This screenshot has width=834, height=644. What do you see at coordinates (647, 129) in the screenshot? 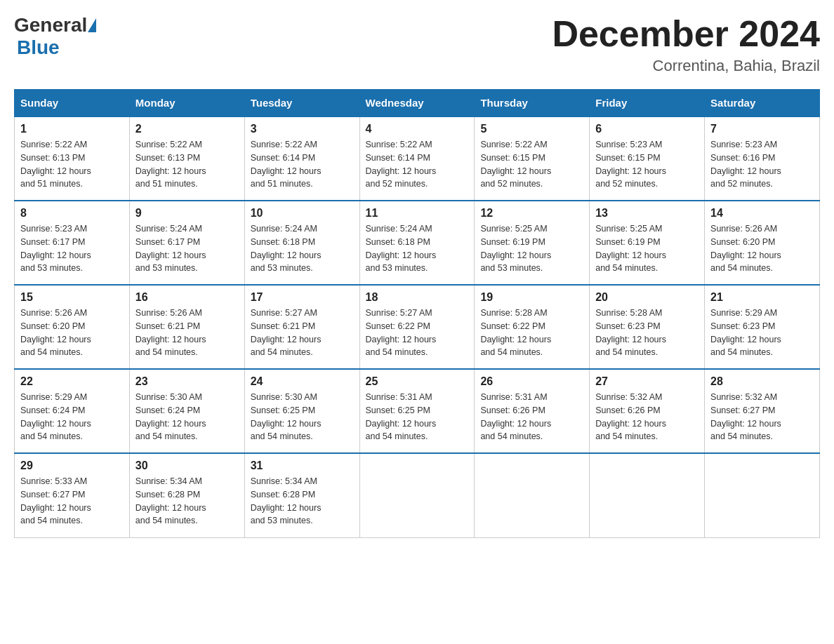
I see `day-number: 6` at bounding box center [647, 129].